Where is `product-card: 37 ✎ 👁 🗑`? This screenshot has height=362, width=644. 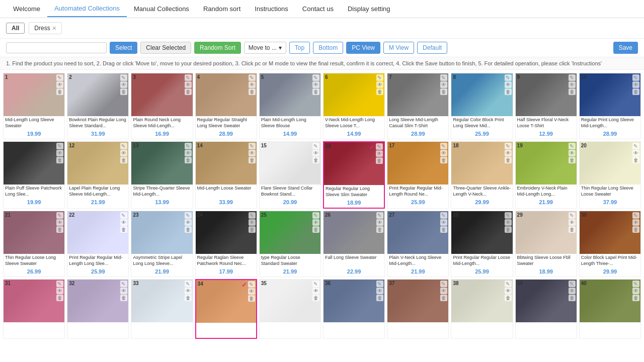
product-card: 37 ✎ 👁 🗑 is located at coordinates (418, 309).